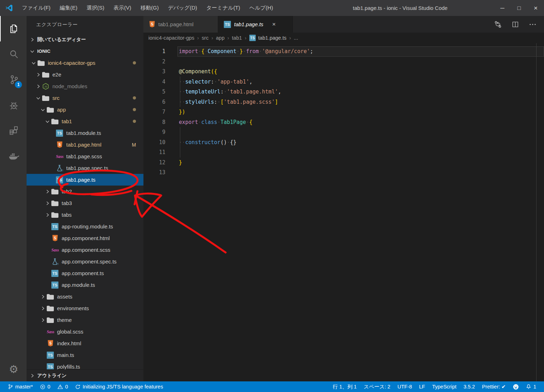 This screenshot has width=544, height=392. What do you see at coordinates (531, 387) in the screenshot?
I see `statusbar-right-bell: 1` at bounding box center [531, 387].